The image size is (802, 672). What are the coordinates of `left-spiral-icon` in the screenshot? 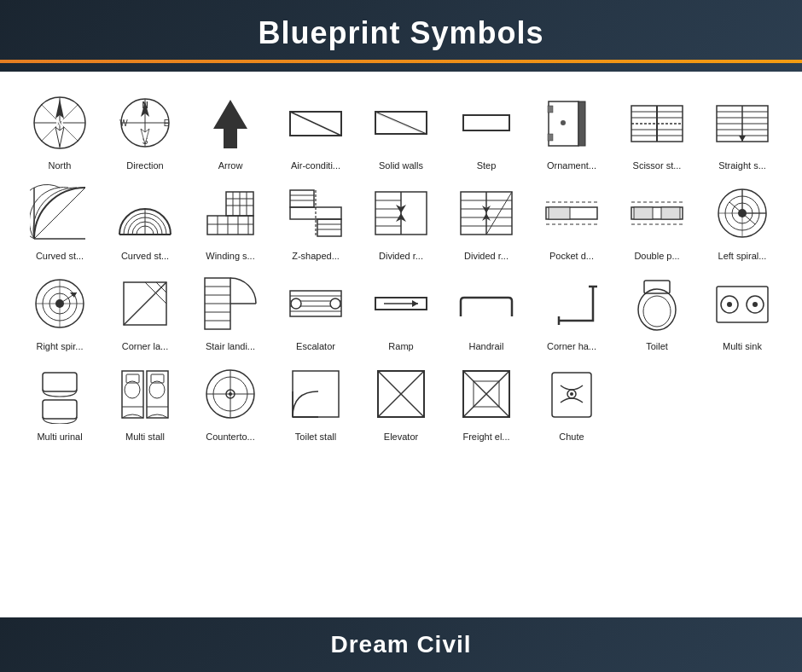 It's located at (742, 213).